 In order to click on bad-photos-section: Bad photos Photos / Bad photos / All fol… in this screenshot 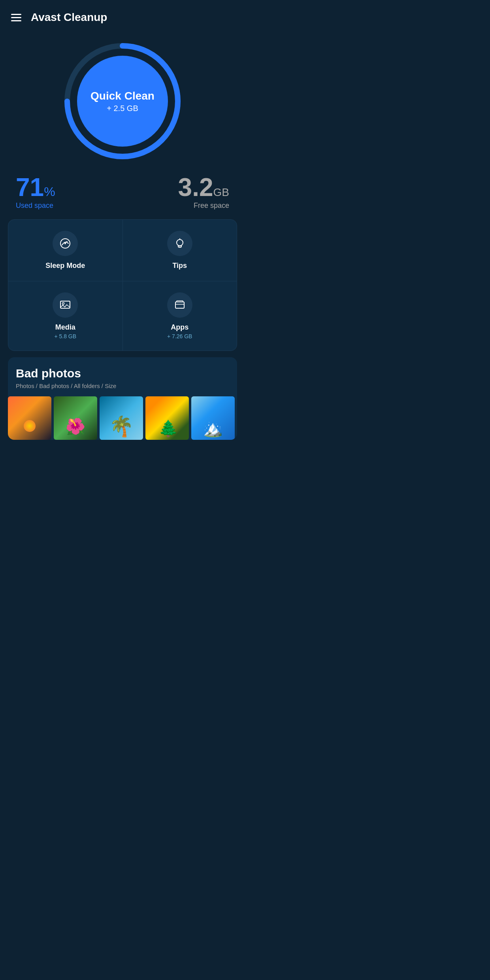, I will do `click(122, 398)`.